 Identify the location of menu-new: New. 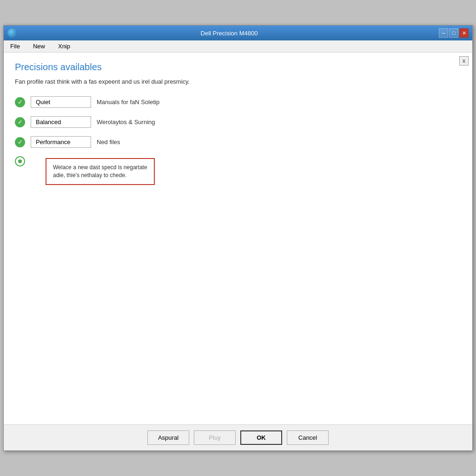
(39, 46).